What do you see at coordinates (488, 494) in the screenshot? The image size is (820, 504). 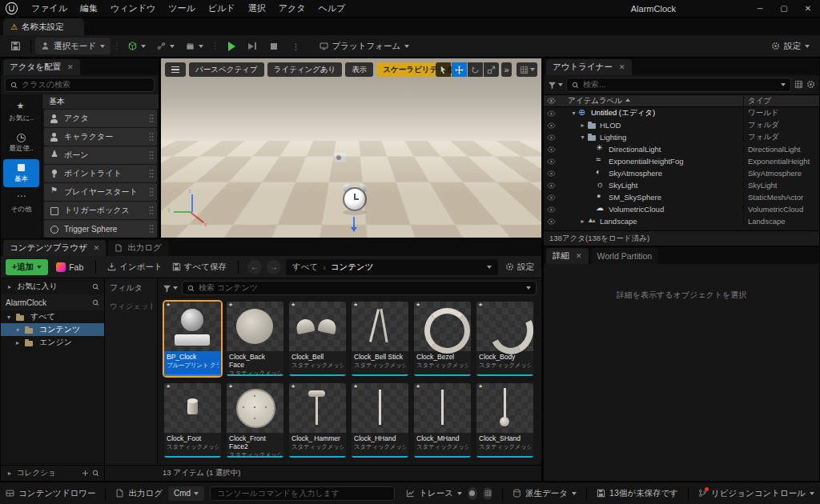 I see `snapshot-button` at bounding box center [488, 494].